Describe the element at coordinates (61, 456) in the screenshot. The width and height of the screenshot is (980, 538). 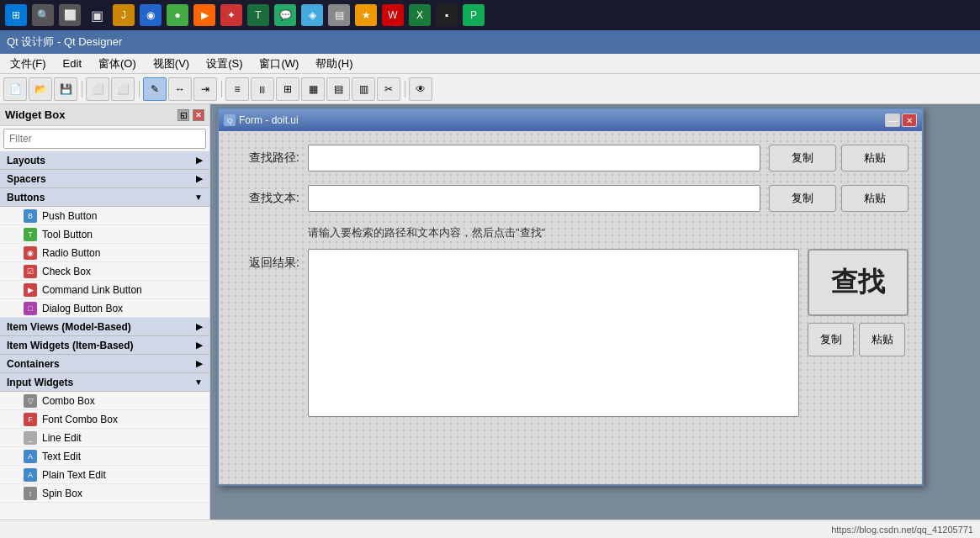
I see `text-edit-label: Text Edit` at that location.